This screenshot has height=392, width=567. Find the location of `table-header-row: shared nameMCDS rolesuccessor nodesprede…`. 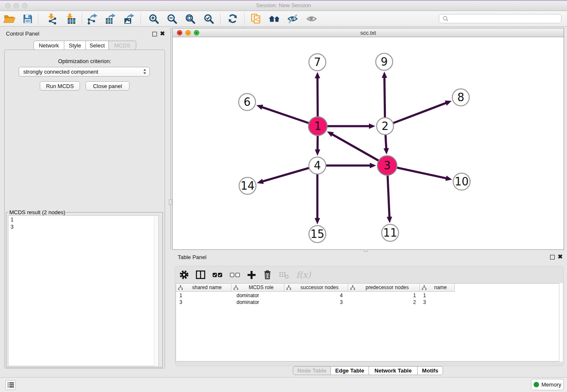

table-header-row: shared nameMCDS rolesuccessor nodesprede… is located at coordinates (369, 288).